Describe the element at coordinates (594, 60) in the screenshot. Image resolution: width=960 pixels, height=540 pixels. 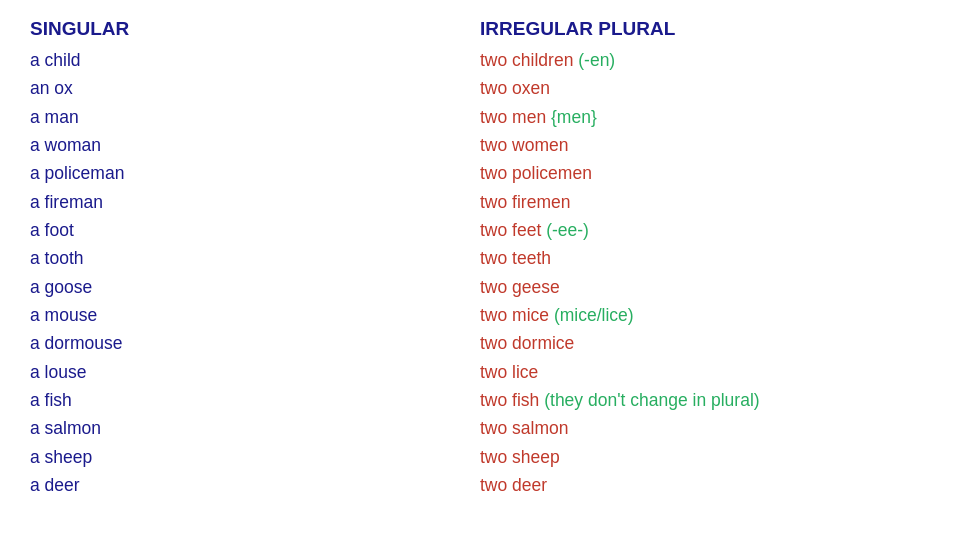
I see `plural-note: (-en)` at that location.